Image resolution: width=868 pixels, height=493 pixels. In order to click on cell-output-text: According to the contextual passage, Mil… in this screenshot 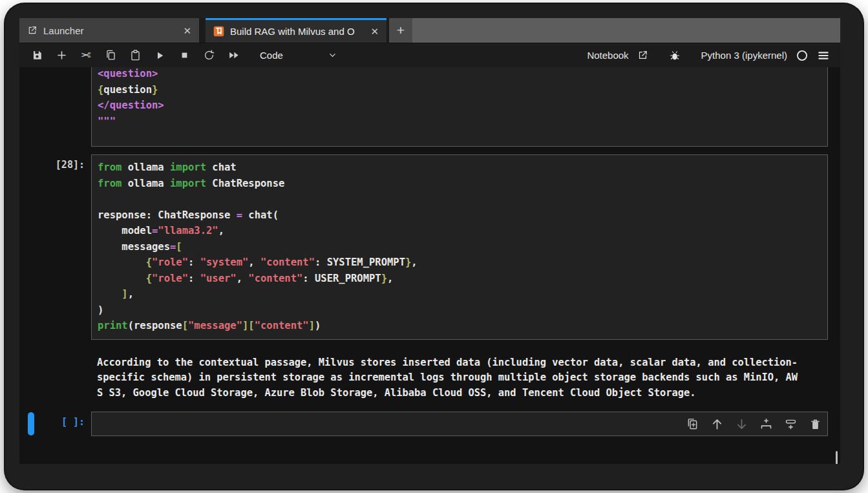, I will do `click(467, 378)`.